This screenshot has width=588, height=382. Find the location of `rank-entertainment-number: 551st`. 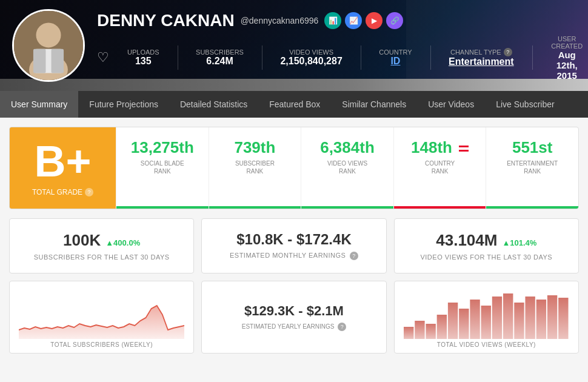

rank-entertainment-number: 551st is located at coordinates (532, 148).